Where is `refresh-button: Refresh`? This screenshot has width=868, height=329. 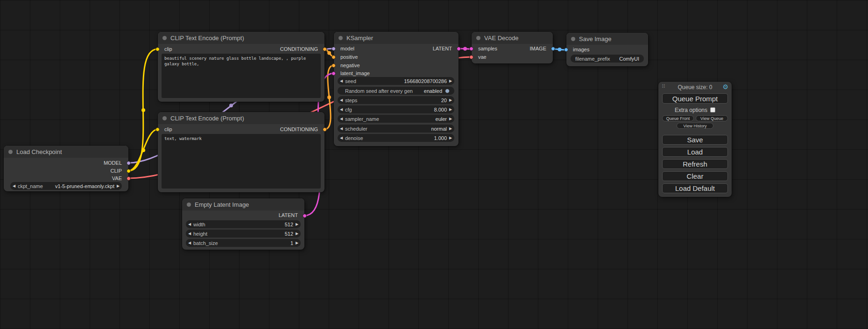 refresh-button: Refresh is located at coordinates (695, 164).